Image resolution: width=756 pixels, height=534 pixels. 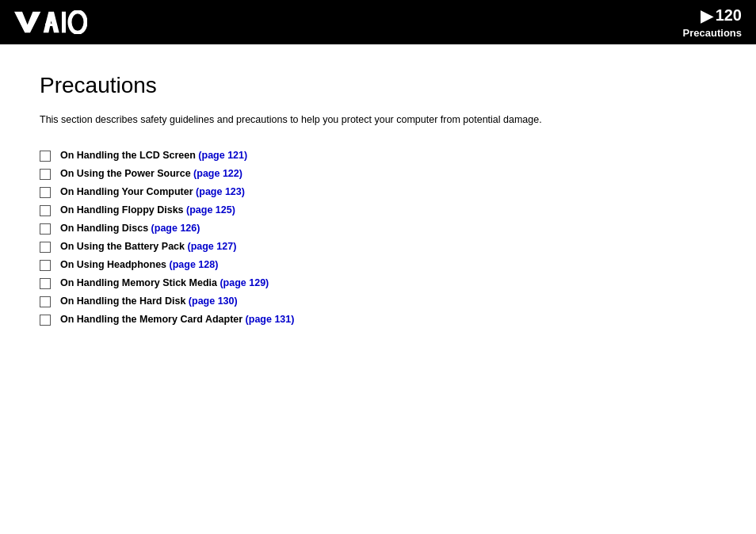 I want to click on list-item: On Using Headphones (page 128), so click(x=378, y=265).